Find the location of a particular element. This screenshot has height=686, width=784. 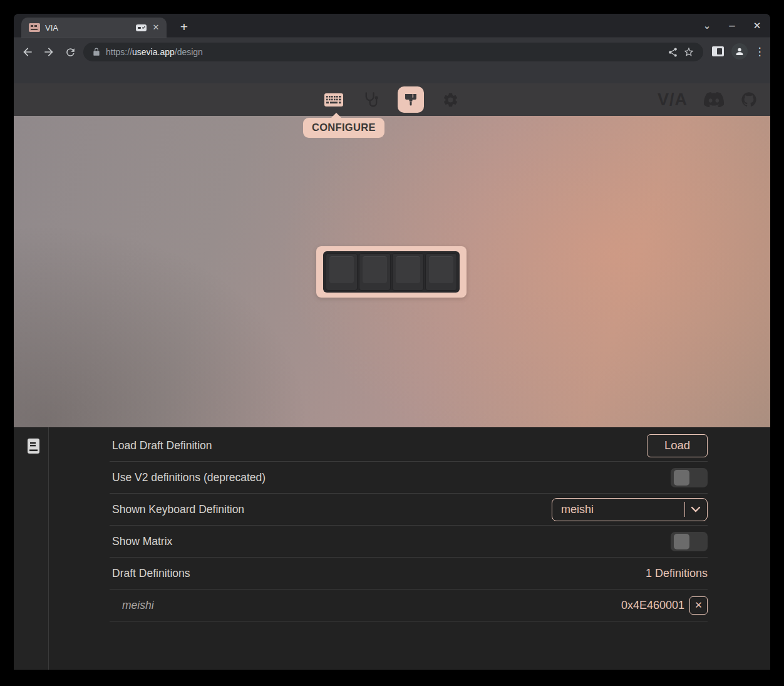

tab-close-icon: ✕ is located at coordinates (156, 28).